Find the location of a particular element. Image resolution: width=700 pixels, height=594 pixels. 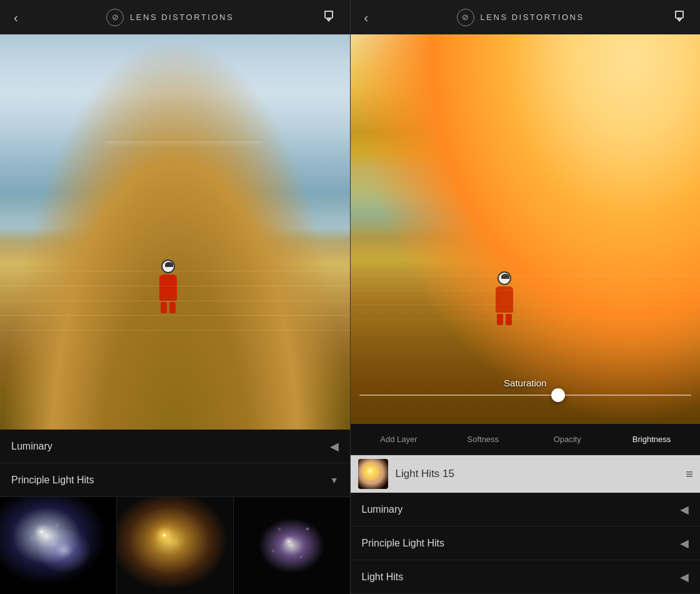

right-water-ripples is located at coordinates (526, 305).